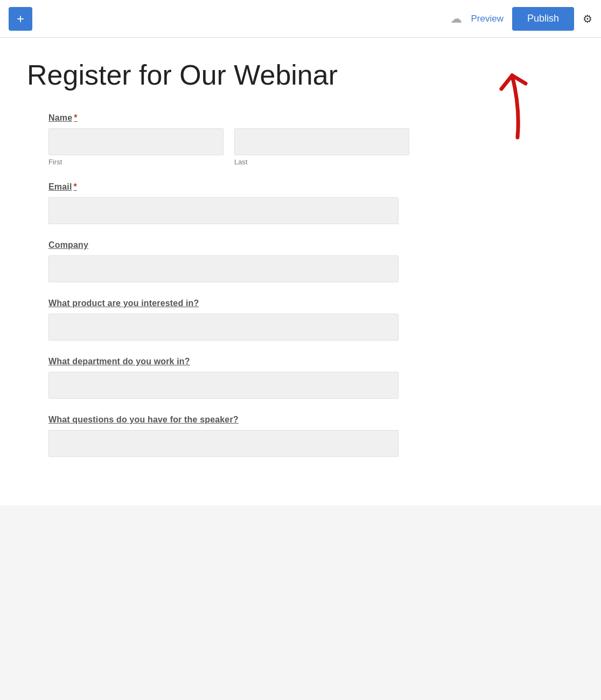 The image size is (601, 700). Describe the element at coordinates (223, 385) in the screenshot. I see `department-input` at that location.